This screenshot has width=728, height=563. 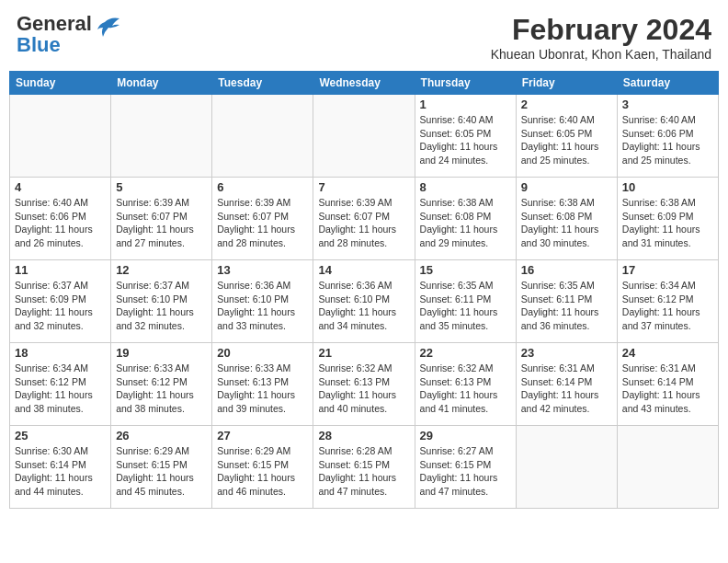 What do you see at coordinates (61, 83) in the screenshot?
I see `weekday-header: Sunday` at bounding box center [61, 83].